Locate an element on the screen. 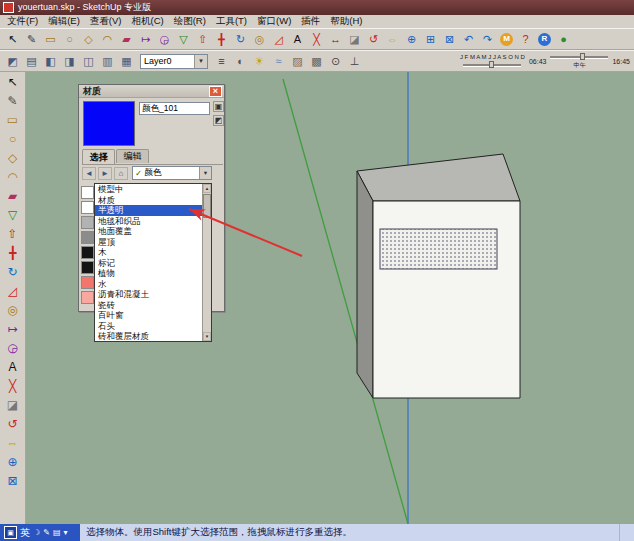  camera-icon: ⊙ is located at coordinates (336, 61).